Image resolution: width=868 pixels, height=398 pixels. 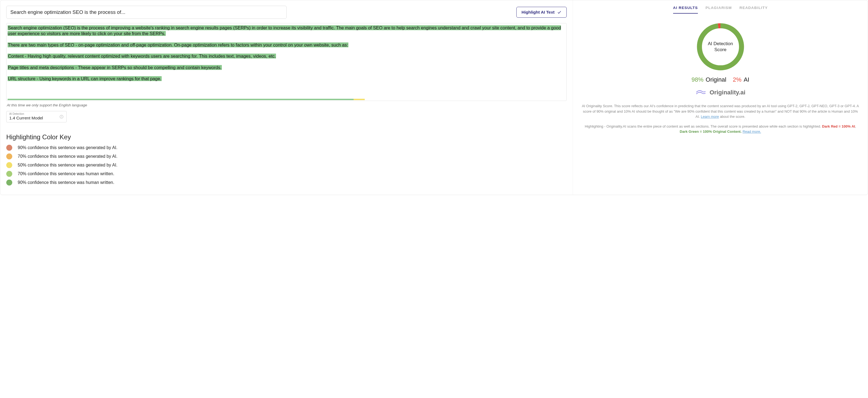 What do you see at coordinates (541, 12) in the screenshot?
I see `highlight-ai-text-button: Highlight AI Text` at bounding box center [541, 12].